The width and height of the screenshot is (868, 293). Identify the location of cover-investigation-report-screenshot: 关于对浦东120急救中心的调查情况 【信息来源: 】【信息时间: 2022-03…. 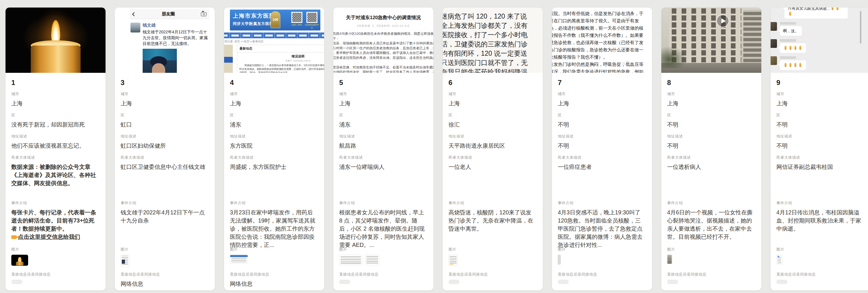
(383, 40).